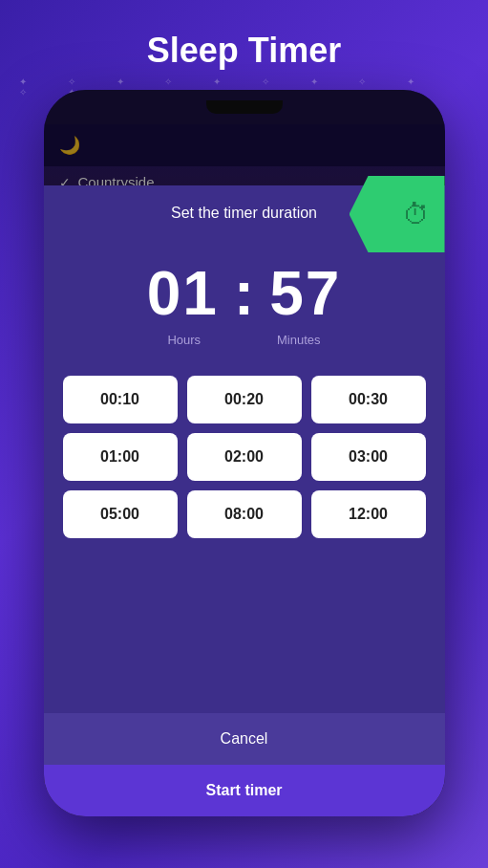  Describe the element at coordinates (299, 340) in the screenshot. I see `minutes-label: Minutes` at that location.